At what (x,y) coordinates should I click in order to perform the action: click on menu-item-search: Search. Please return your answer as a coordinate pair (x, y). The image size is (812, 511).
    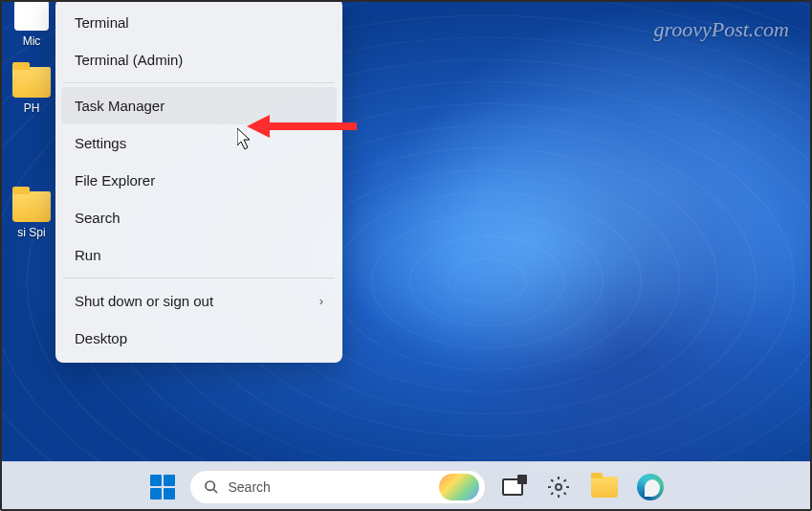
    Looking at the image, I should click on (199, 218).